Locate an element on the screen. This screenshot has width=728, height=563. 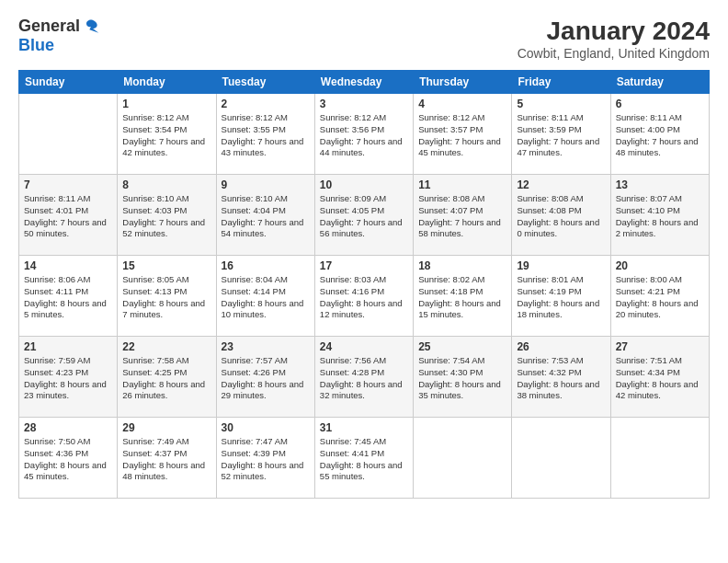
day-info: Sunrise: 7:59 AMSunset: 4:23 PMDaylight:… is located at coordinates (68, 379).